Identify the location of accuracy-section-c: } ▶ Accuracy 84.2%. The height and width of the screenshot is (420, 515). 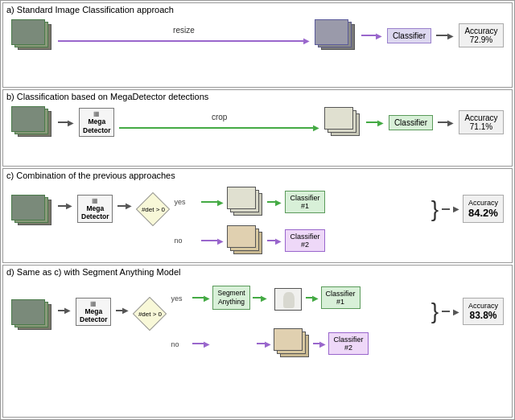
(468, 209).